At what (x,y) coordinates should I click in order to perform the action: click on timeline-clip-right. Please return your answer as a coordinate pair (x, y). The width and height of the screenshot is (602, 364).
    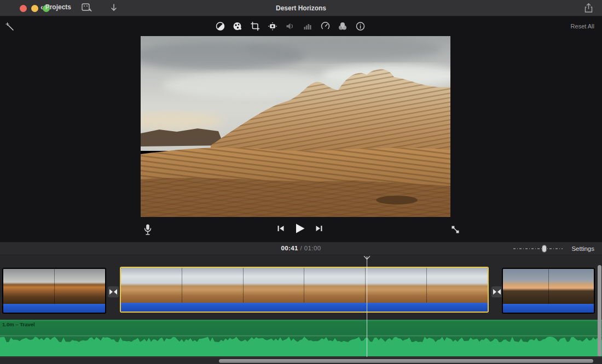
    Looking at the image, I should click on (548, 291).